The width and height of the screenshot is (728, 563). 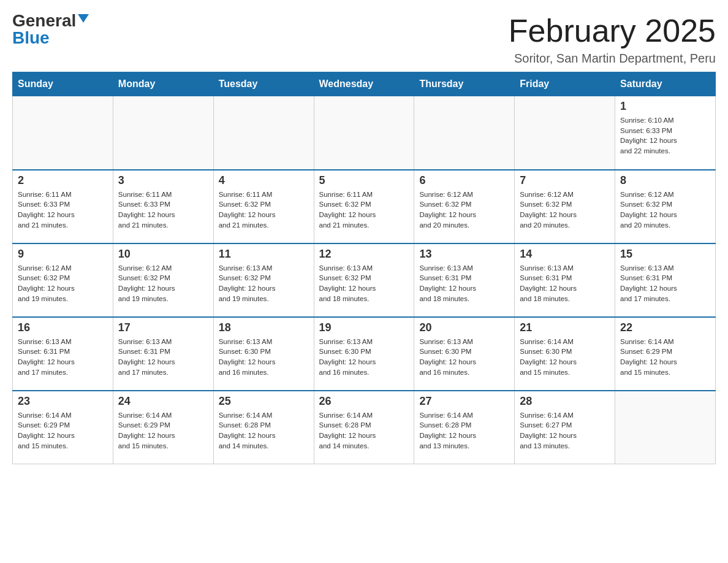 What do you see at coordinates (364, 354) in the screenshot?
I see `calendar-cell: 19Sunrise: 6:13 AMSunset: 6:30 PMDayligh…` at bounding box center [364, 354].